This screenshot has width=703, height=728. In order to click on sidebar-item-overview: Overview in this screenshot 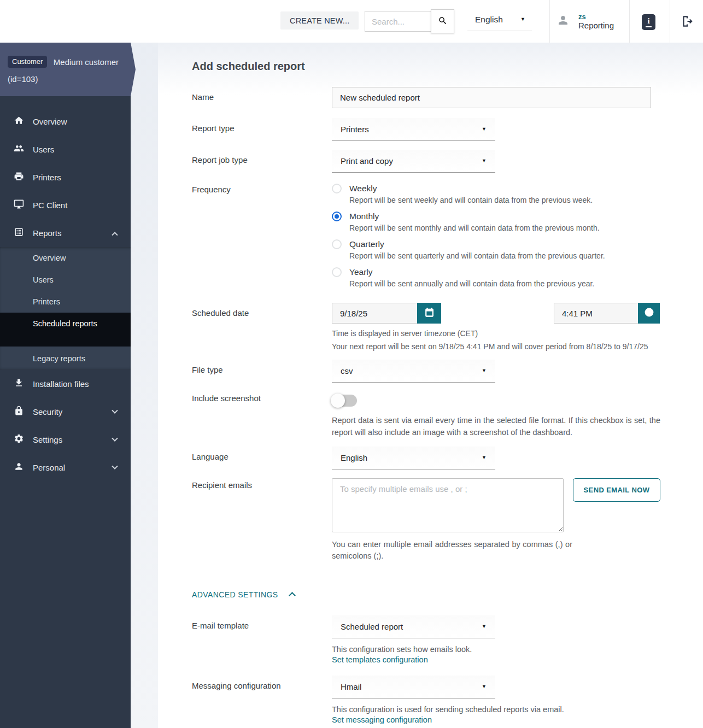, I will do `click(66, 121)`.